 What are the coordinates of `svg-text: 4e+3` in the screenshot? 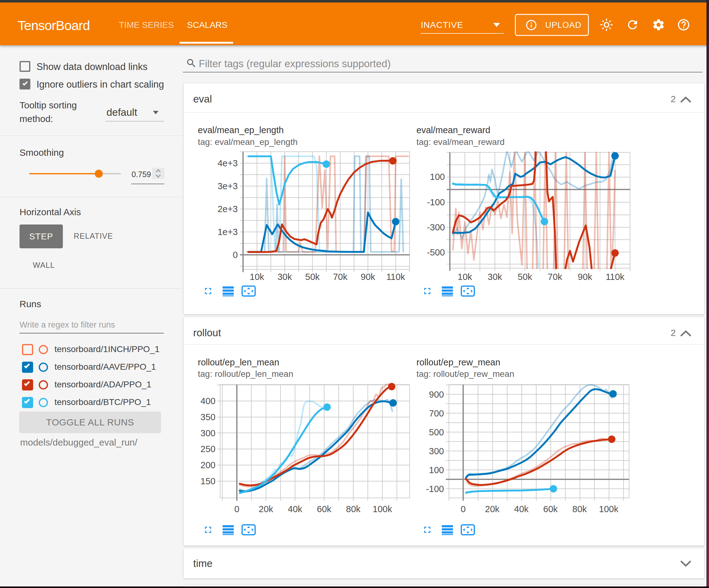 It's located at (228, 163).